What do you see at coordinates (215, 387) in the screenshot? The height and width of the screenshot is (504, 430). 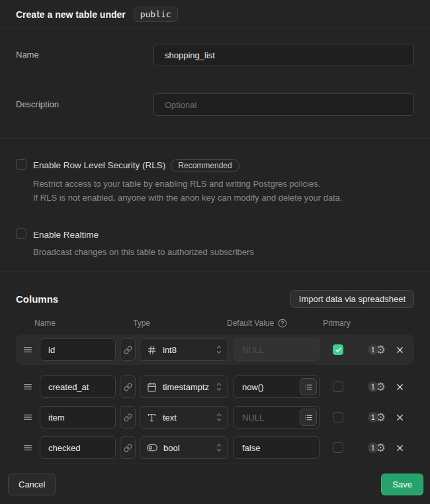 I see `column-row: timestamptz 1 ⚙` at bounding box center [215, 387].